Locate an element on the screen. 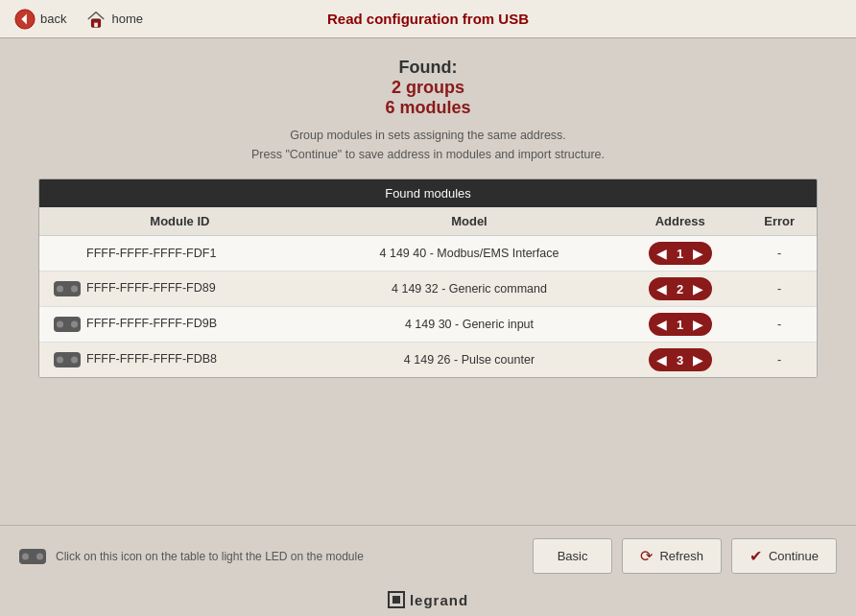  cell-address: ◀3▶ is located at coordinates (679, 361).